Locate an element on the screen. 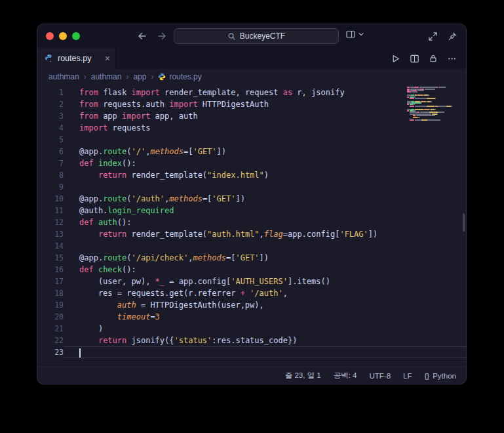 This screenshot has width=504, height=433. line-number: 9 is located at coordinates (50, 187).